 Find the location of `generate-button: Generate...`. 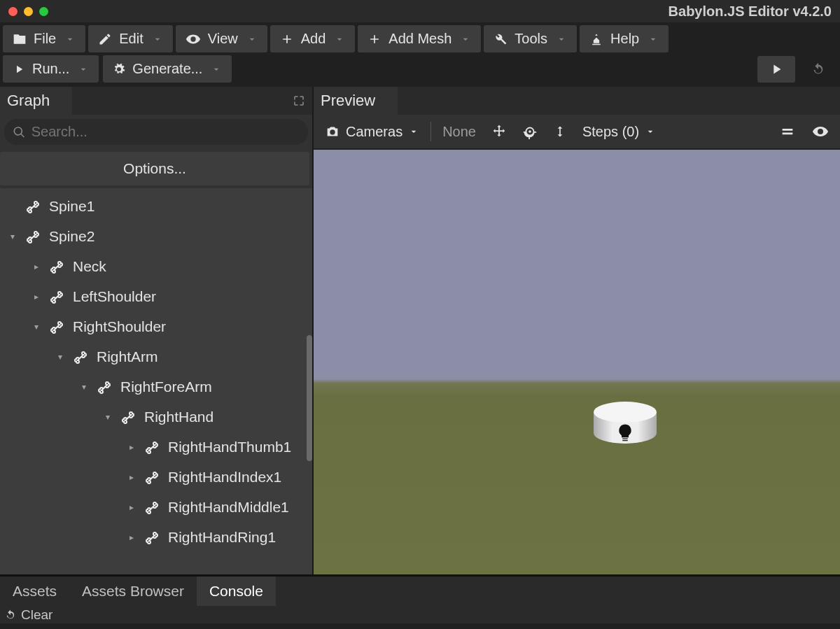

generate-button: Generate... is located at coordinates (167, 69).